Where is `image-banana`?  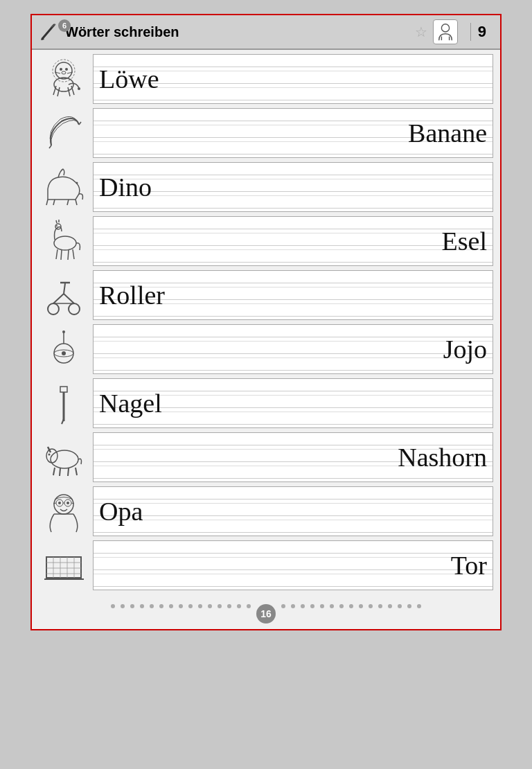
image-banana is located at coordinates (63, 133).